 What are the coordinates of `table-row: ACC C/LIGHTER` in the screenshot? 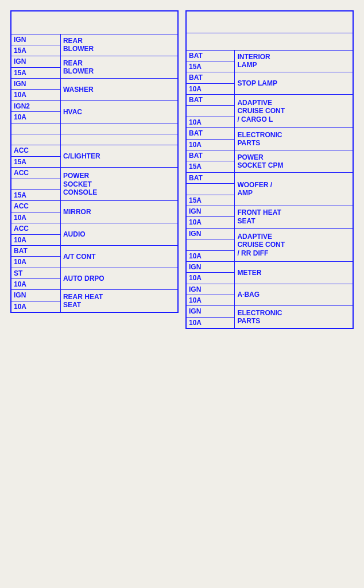 It's located at (94, 150).